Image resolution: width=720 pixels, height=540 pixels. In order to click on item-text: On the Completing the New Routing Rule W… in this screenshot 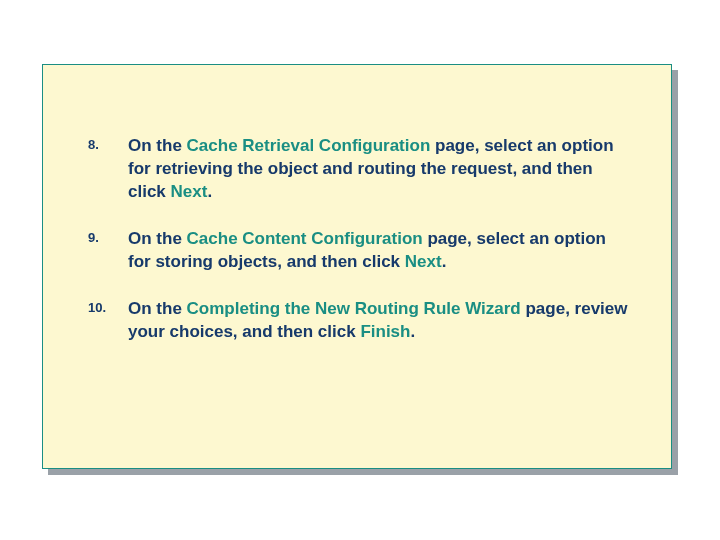, I will do `click(380, 333)`.